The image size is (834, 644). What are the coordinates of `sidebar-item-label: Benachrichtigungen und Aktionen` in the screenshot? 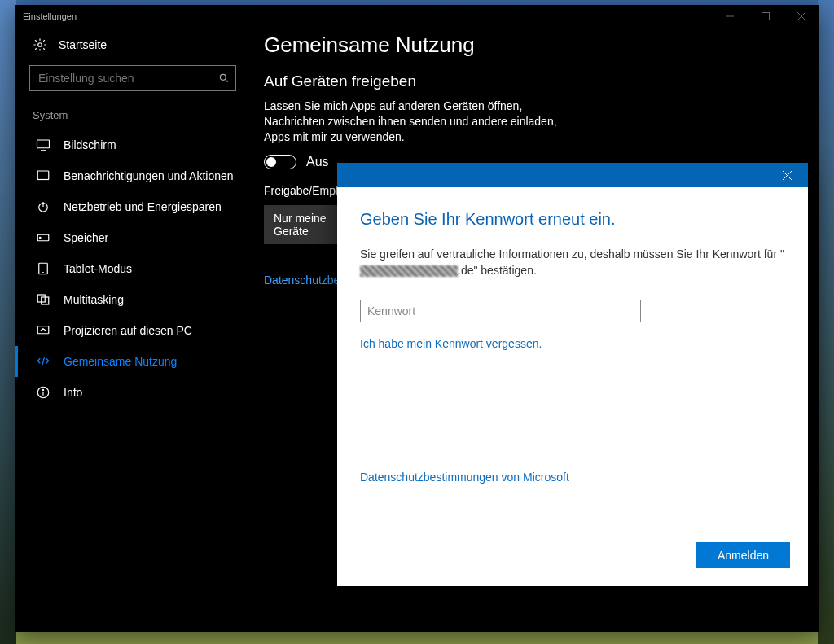 It's located at (148, 176).